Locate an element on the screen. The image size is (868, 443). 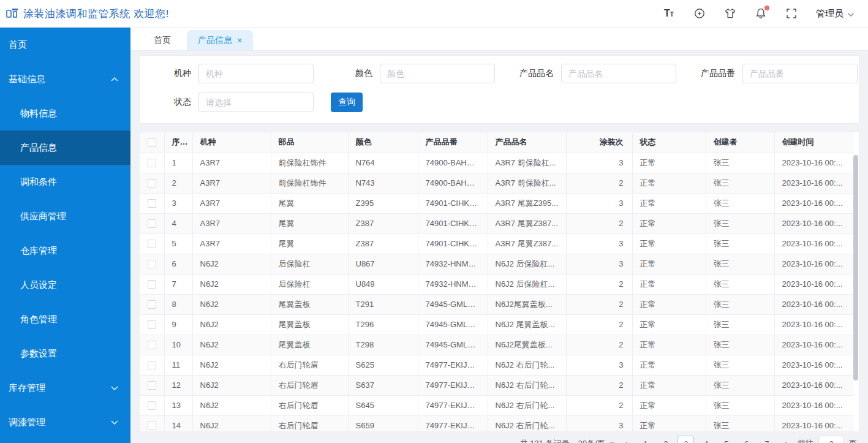
fullscreen-icon is located at coordinates (791, 13).